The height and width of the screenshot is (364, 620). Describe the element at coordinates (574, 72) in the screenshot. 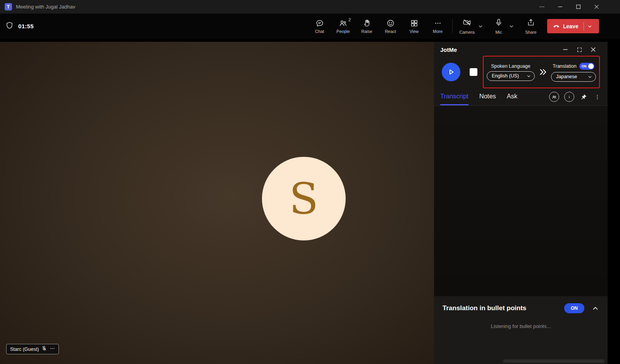

I see `translation-group: Translation ON Japanese` at that location.